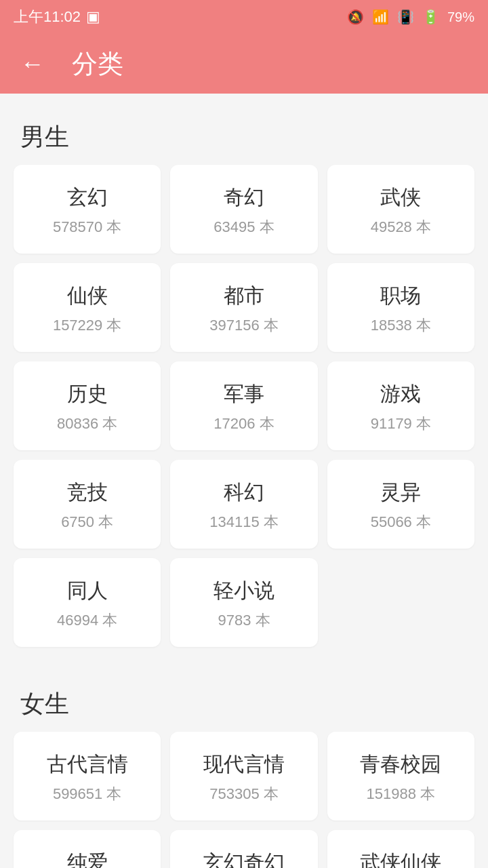  Describe the element at coordinates (244, 227) in the screenshot. I see `card-count: 63495 本` at that location.